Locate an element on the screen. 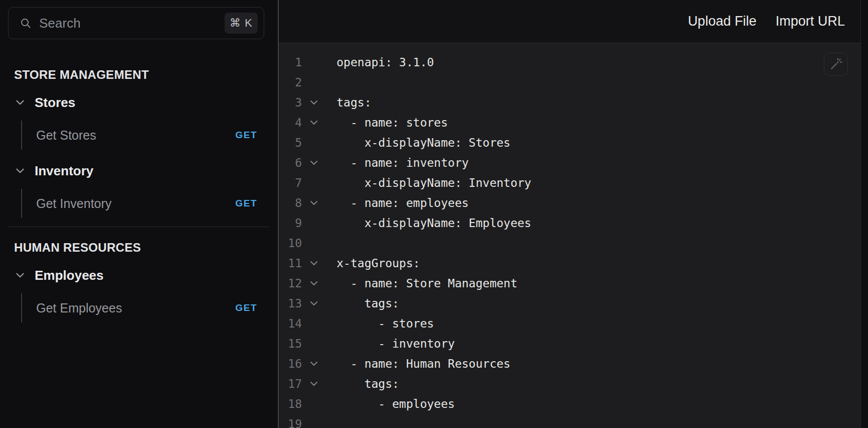  search-icon is located at coordinates (26, 23).